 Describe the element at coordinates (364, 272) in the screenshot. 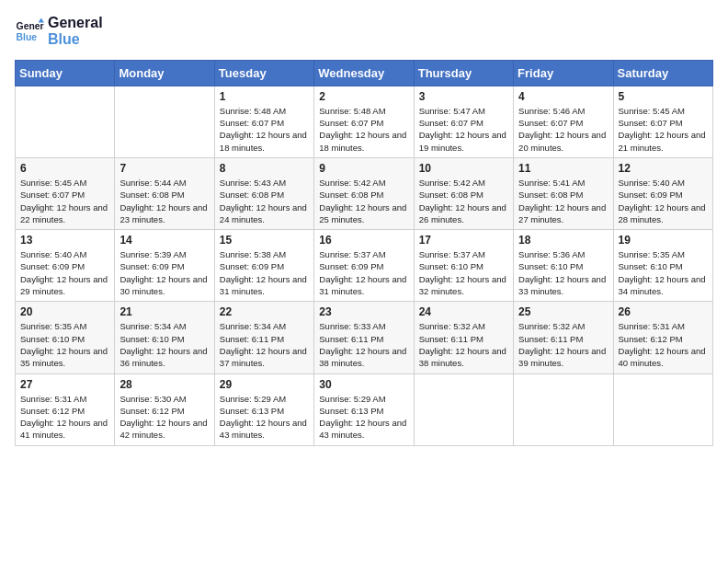

I see `day-info: Sunrise: 5:37 AM Sunset: 6:09 PM Dayligh…` at that location.